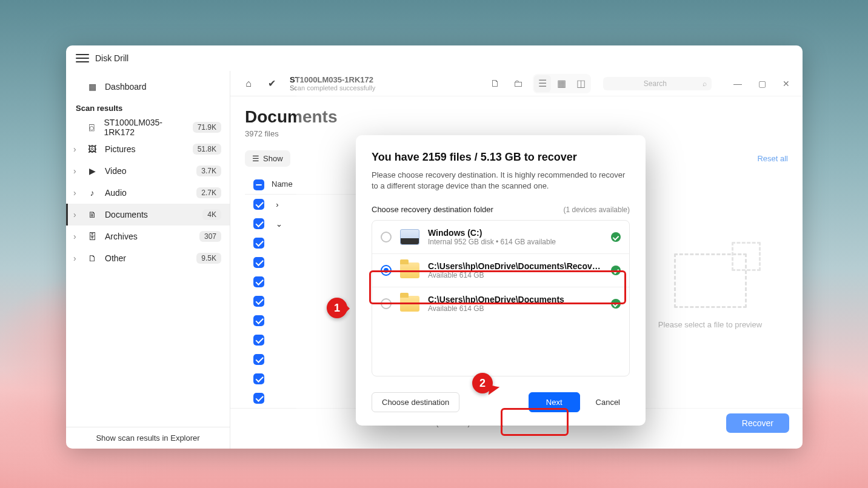  Describe the element at coordinates (120, 149) in the screenshot. I see `label: Pictures` at that location.